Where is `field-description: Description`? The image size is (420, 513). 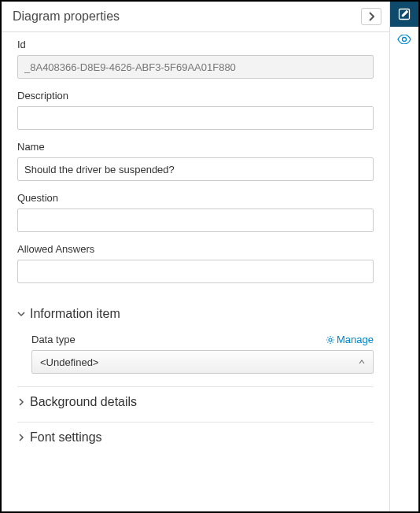 field-description: Description is located at coordinates (195, 110).